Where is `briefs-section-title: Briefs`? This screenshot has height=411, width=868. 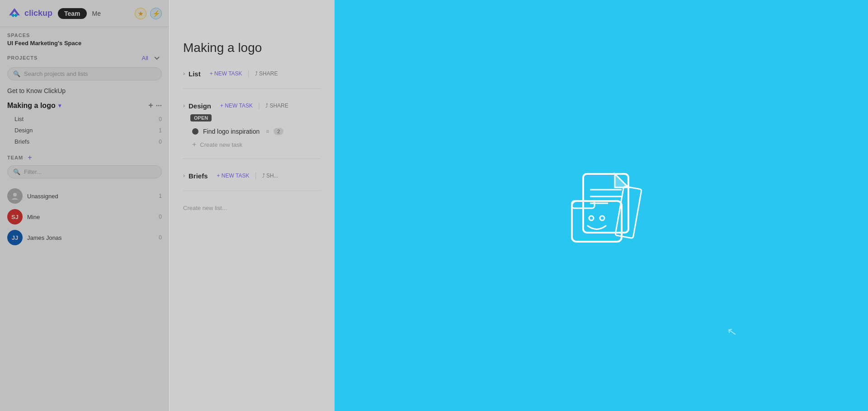 briefs-section-title: Briefs is located at coordinates (198, 176).